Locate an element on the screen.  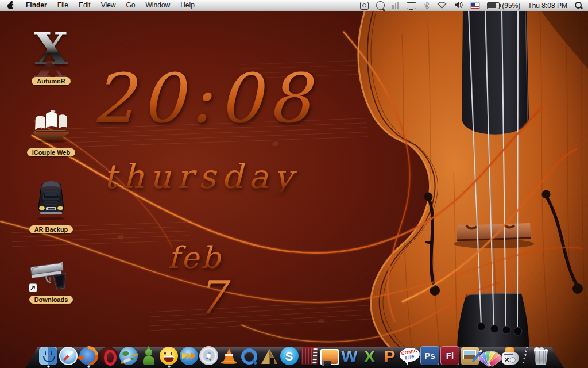
dock-firefox is located at coordinates (88, 354).